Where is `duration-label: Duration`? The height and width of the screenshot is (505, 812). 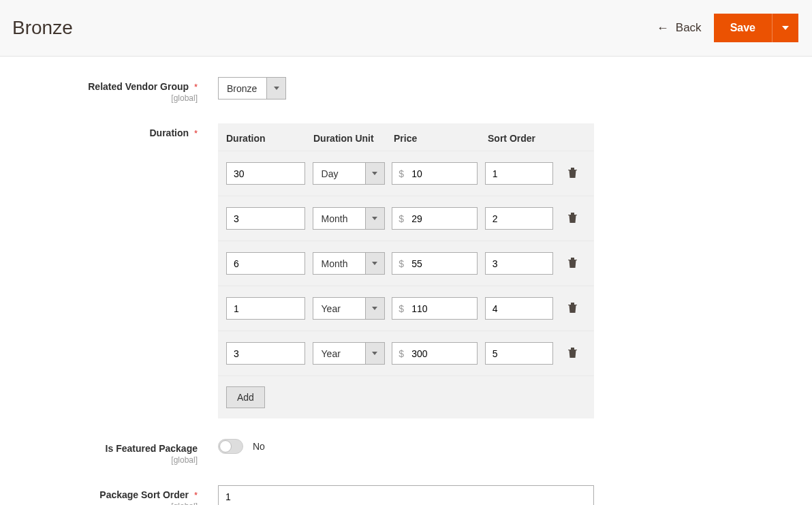 duration-label: Duration is located at coordinates (169, 133).